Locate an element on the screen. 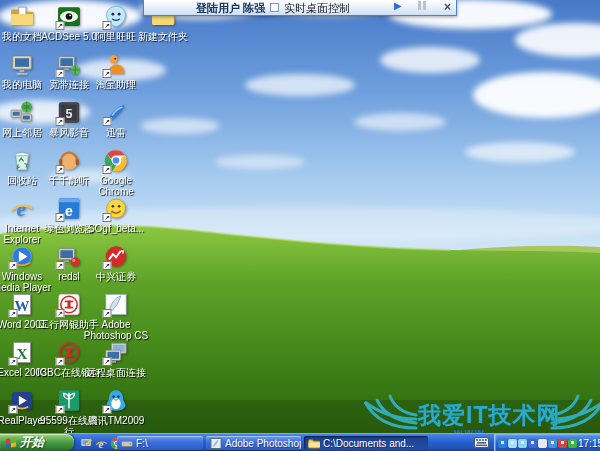 Image resolution: width=600 pixels, height=451 pixels. taskbar-button-drive-f: F:\ is located at coordinates (160, 443).